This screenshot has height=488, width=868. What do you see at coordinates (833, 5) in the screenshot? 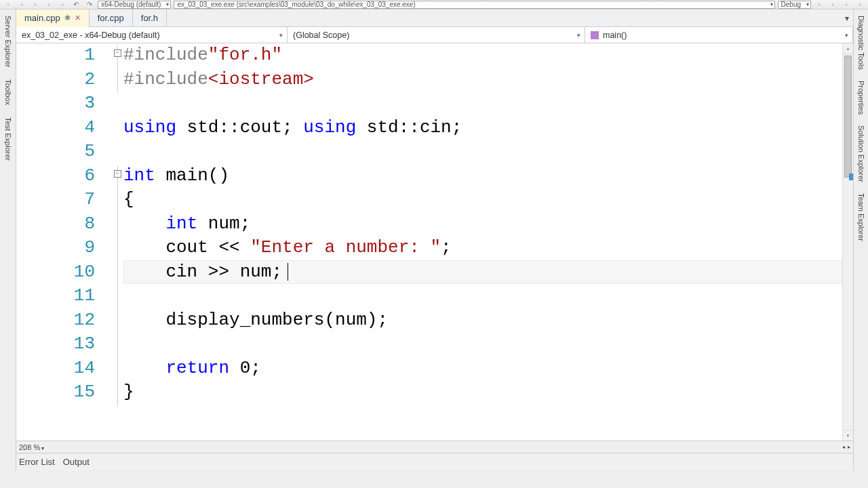
I see `tool-icon-2: ◦` at bounding box center [833, 5].